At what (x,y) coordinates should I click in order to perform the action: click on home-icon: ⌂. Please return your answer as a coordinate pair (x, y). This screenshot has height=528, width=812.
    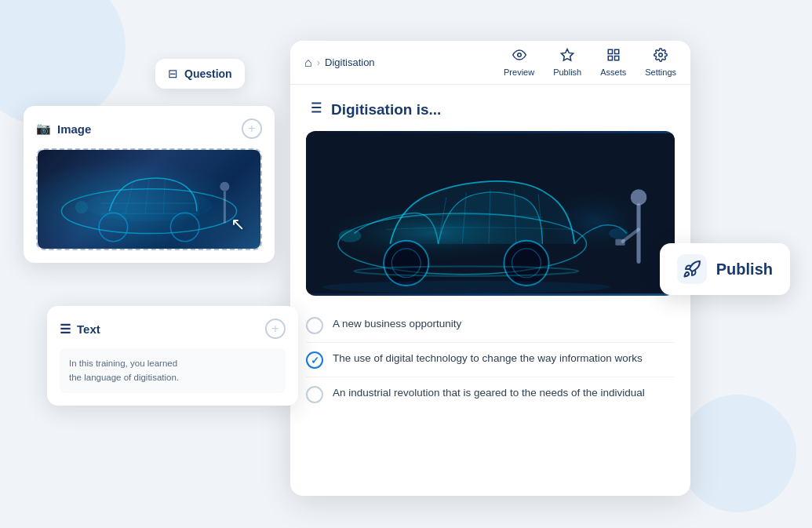
    Looking at the image, I should click on (308, 63).